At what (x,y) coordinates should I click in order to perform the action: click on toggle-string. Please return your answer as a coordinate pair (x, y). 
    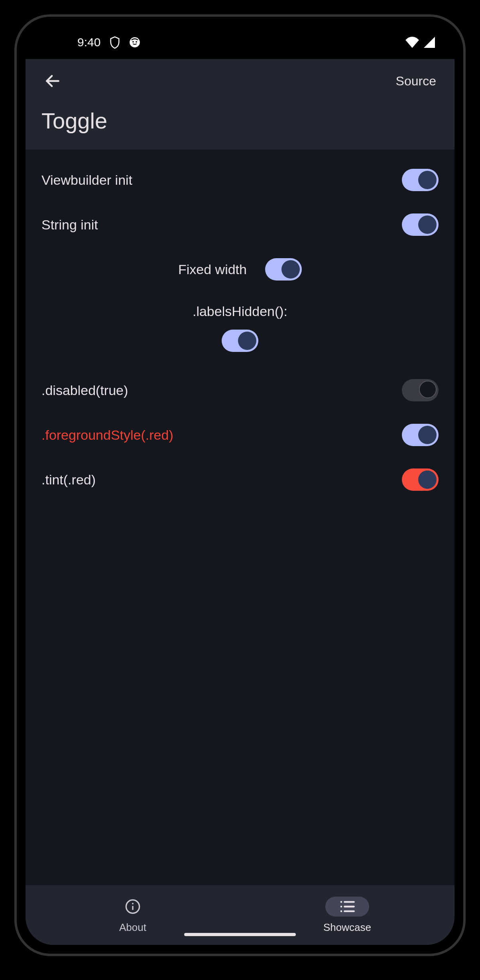
    Looking at the image, I should click on (420, 225).